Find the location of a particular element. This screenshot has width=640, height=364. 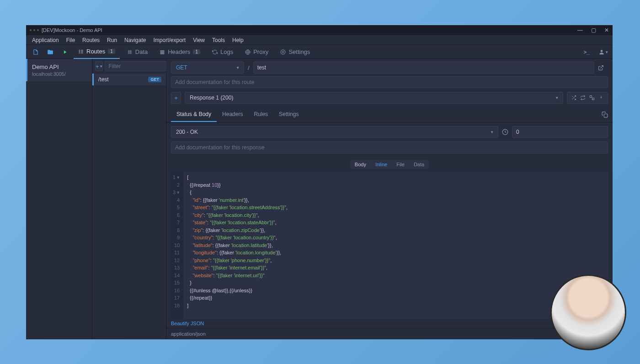

route-path-input is located at coordinates (424, 68).